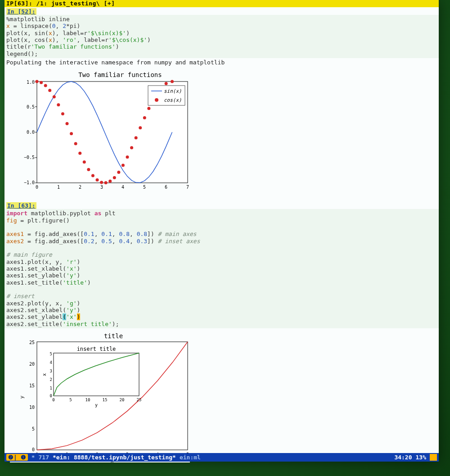 Image resolution: width=450 pixels, height=476 pixels. Describe the element at coordinates (173, 100) in the screenshot. I see `svg-text: cos(x)` at that location.